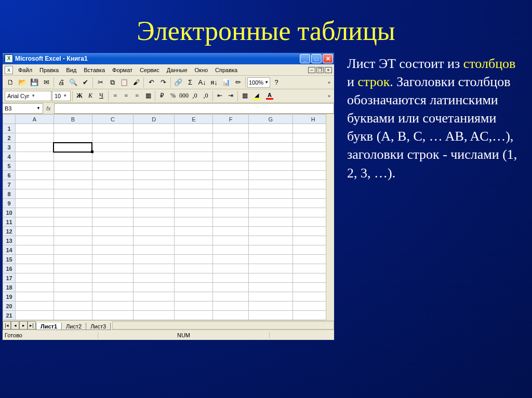 This screenshot has height=398, width=532. Describe the element at coordinates (9, 119) in the screenshot. I see `select-all-button` at that location.